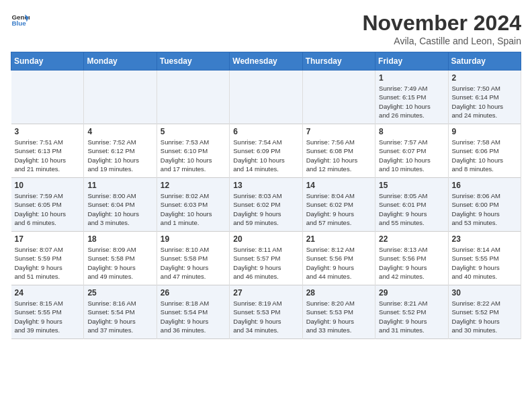 The image size is (532, 411). What do you see at coordinates (193, 259) in the screenshot?
I see `calendar-cell: 19Sunrise: 8:10 AM Sunset: 5:58 PM Dayli…` at bounding box center [193, 259].